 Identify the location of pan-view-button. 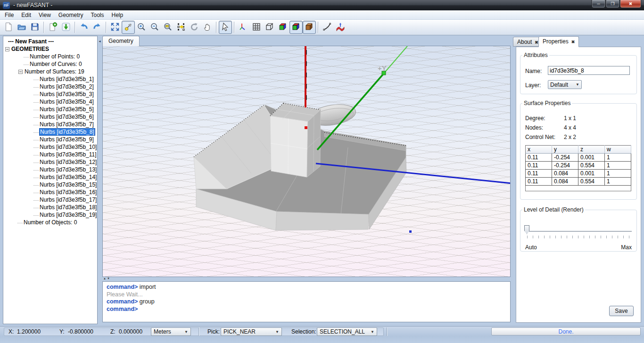
(207, 27).